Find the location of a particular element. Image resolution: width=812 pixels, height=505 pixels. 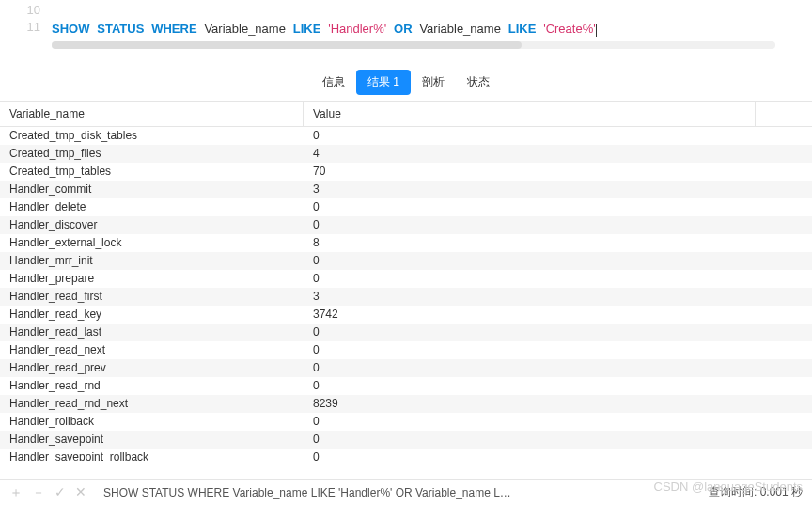

result-grid-header: Variable_name Value is located at coordinates (406, 114).